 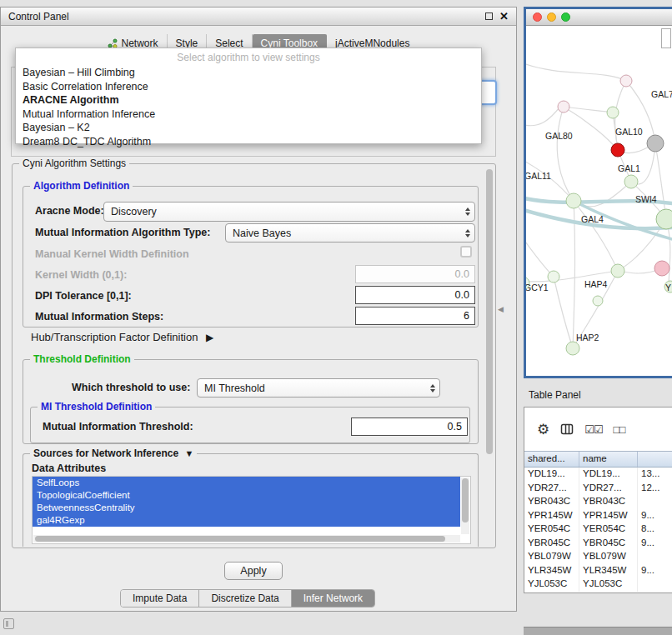 I want to click on tab-impute-data: Impute Data, so click(x=160, y=598).